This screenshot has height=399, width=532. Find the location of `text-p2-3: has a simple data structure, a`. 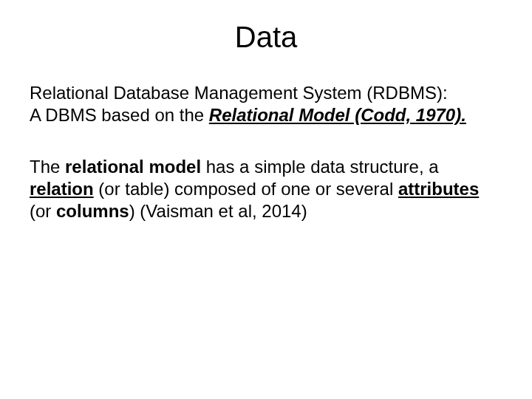

text-p2-3: has a simple data structure, a is located at coordinates (320, 167).